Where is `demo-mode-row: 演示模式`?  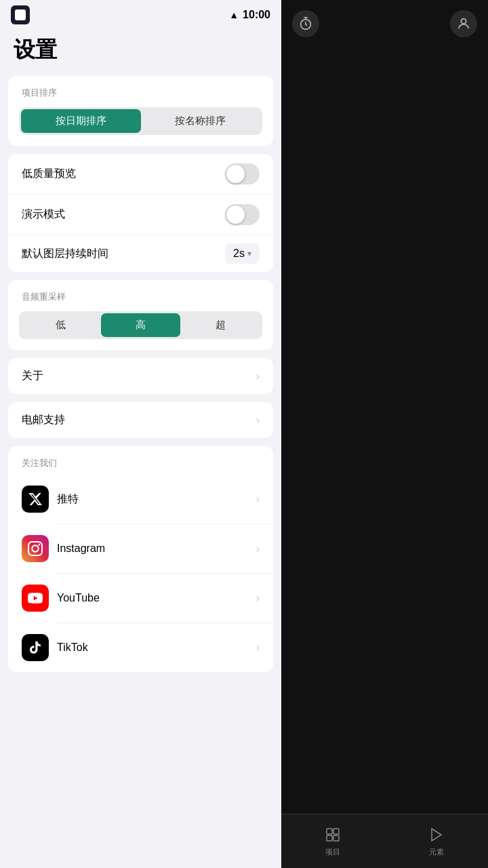
demo-mode-row: 演示模式 is located at coordinates (141, 215).